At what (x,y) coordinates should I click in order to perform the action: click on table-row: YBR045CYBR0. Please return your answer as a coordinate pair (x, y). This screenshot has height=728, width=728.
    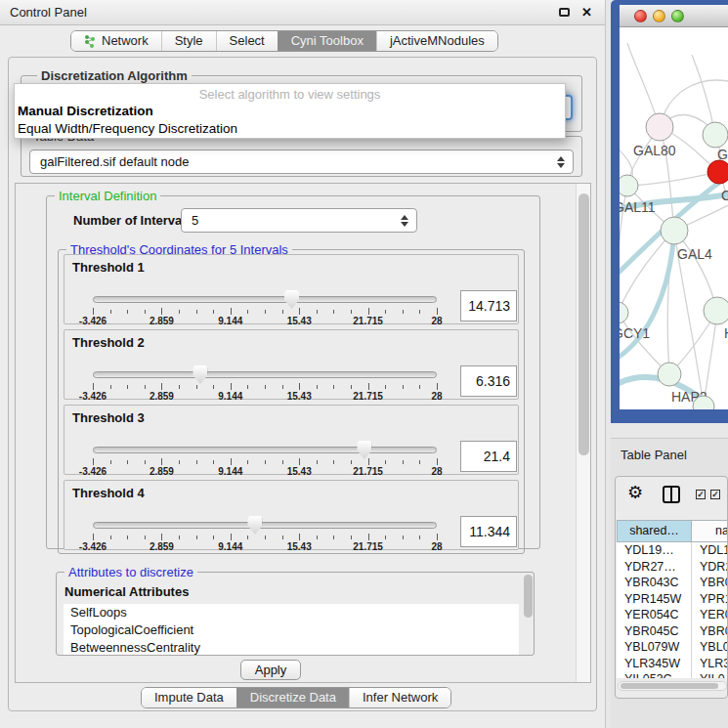
    Looking at the image, I should click on (672, 631).